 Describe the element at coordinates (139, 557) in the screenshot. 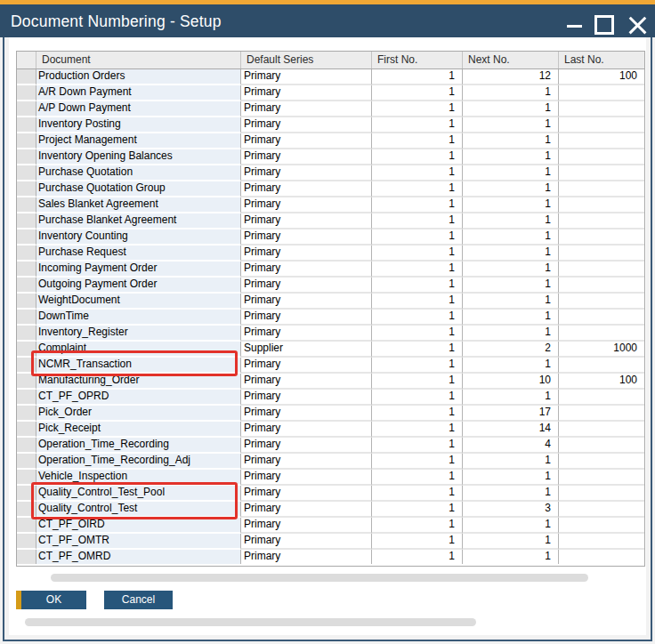

I see `cell-document: CT_PF_OMRD` at that location.